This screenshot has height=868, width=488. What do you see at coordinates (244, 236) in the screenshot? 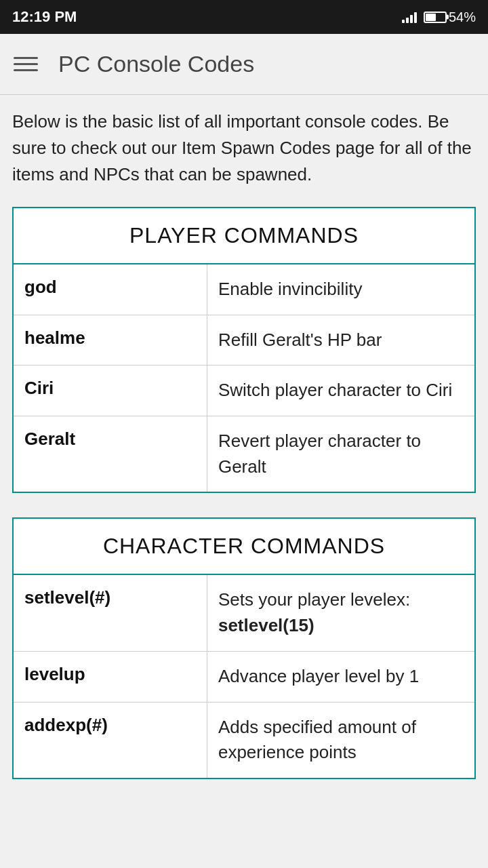
I see `player-commands-header: PLAYER COMMANDS` at bounding box center [244, 236].